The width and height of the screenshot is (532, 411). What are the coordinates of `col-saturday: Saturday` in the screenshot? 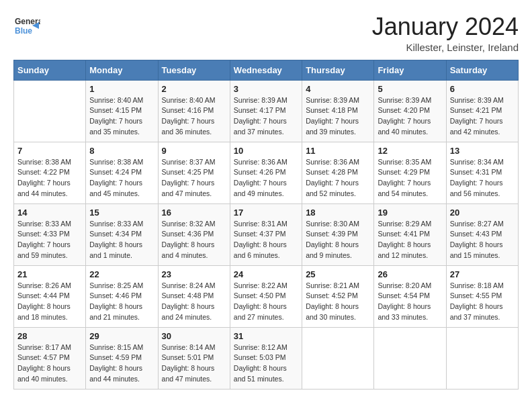 It's located at (482, 70).